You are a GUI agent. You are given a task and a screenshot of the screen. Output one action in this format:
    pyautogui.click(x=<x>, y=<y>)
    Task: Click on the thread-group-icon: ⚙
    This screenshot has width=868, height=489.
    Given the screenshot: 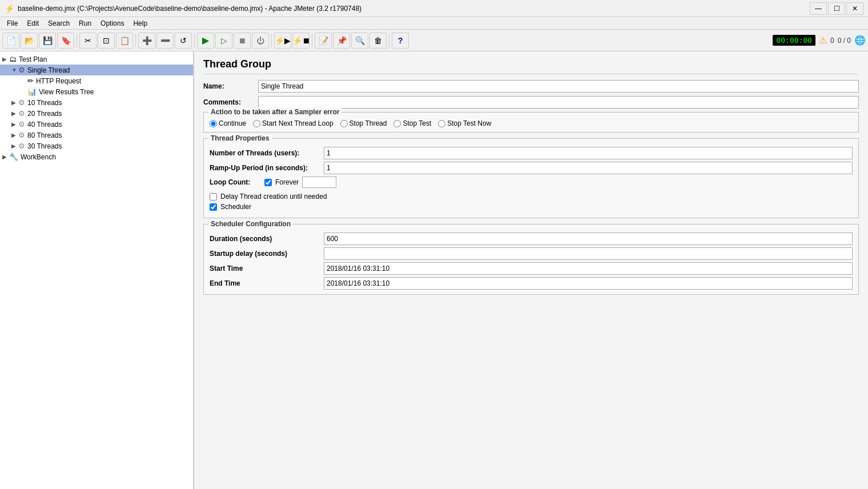 What is the action you would take?
    pyautogui.click(x=22, y=70)
    